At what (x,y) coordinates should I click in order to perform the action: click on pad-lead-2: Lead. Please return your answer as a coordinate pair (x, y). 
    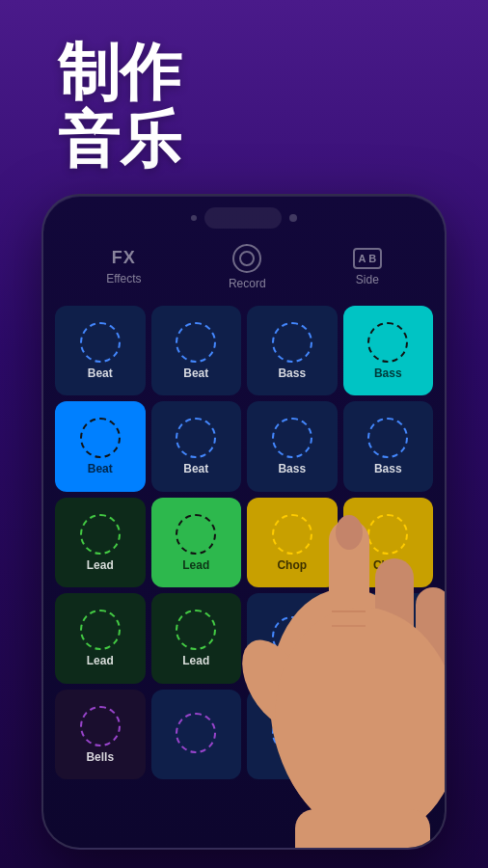
    Looking at the image, I should click on (197, 543).